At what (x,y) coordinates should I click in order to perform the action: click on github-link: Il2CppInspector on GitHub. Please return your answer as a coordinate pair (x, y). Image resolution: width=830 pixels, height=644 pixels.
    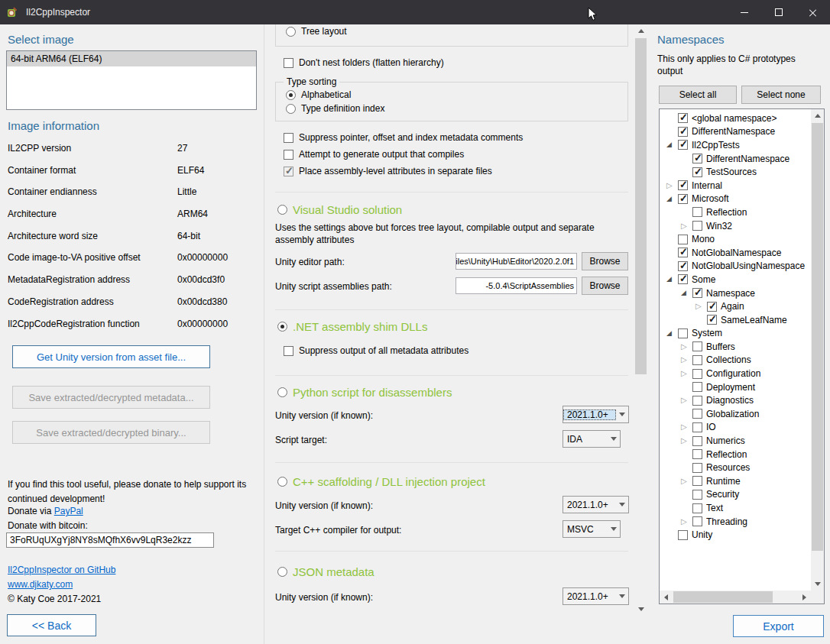
    Looking at the image, I should click on (61, 570).